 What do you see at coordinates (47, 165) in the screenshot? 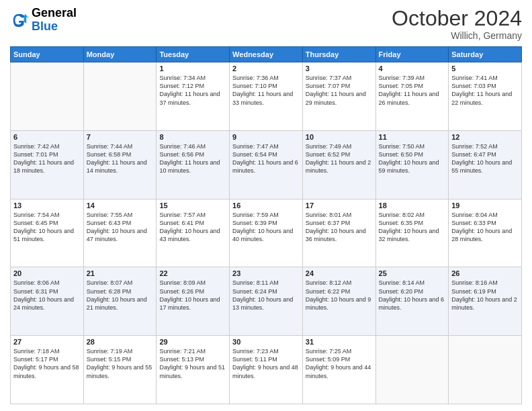
I see `table-row: 6Sunrise: 7:42 AM Sunset: 7:01 PM Daylig…` at bounding box center [47, 165].